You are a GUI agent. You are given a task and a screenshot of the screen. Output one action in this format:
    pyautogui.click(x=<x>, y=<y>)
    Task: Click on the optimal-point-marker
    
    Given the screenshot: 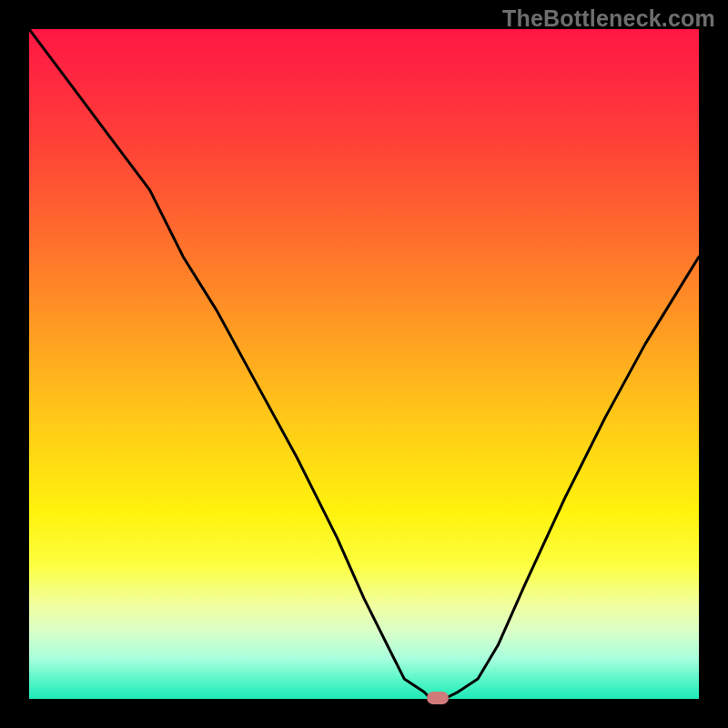 What is the action you would take?
    pyautogui.click(x=438, y=698)
    